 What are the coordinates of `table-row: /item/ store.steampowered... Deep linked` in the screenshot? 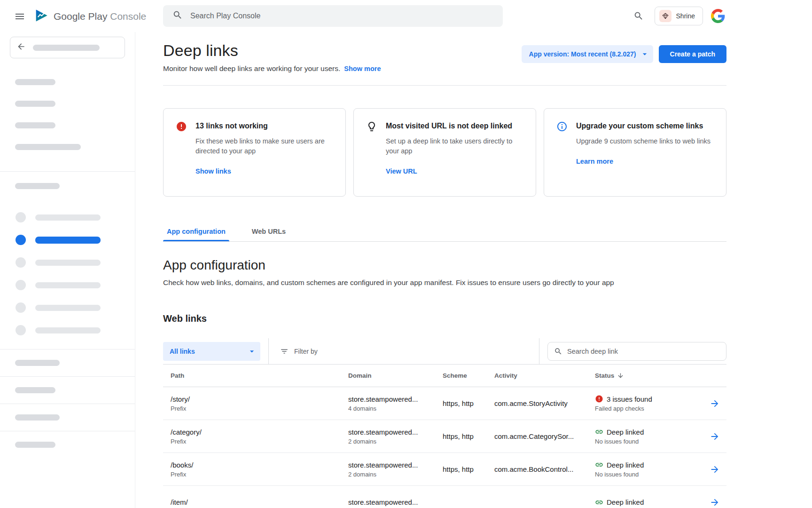 It's located at (445, 497).